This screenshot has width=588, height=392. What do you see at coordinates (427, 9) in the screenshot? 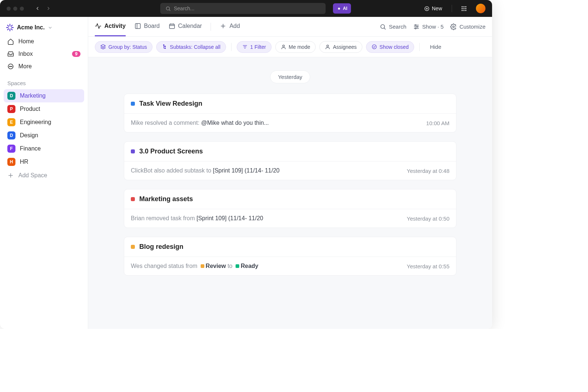
I see `plus-circle-icon` at bounding box center [427, 9].